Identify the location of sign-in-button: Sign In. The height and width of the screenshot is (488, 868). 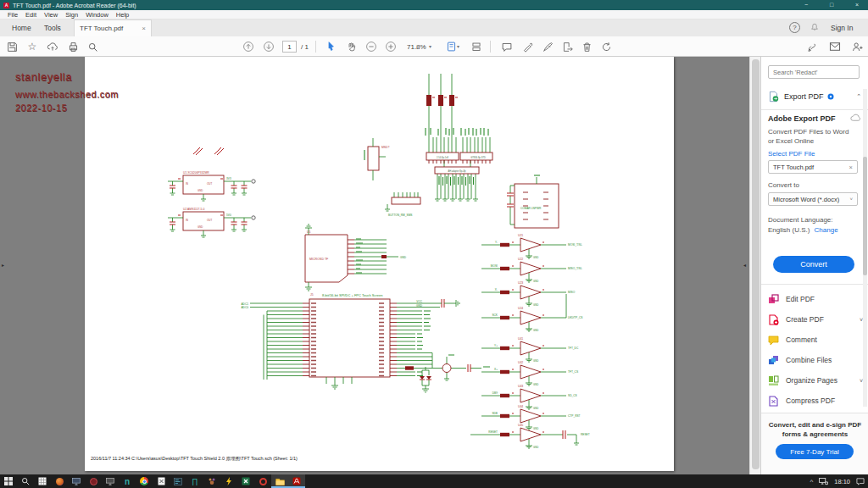
(842, 28).